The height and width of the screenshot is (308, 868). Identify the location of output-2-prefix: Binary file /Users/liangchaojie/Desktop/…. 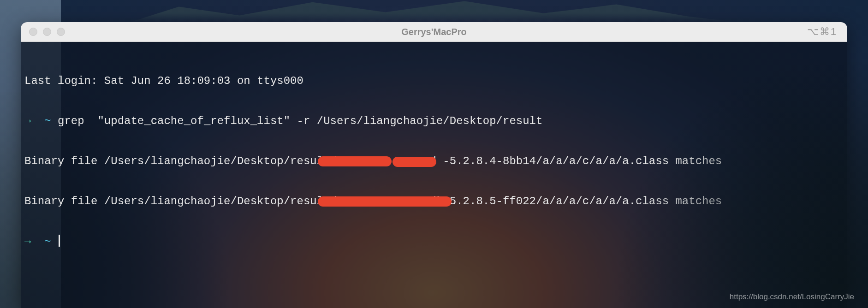
(181, 201).